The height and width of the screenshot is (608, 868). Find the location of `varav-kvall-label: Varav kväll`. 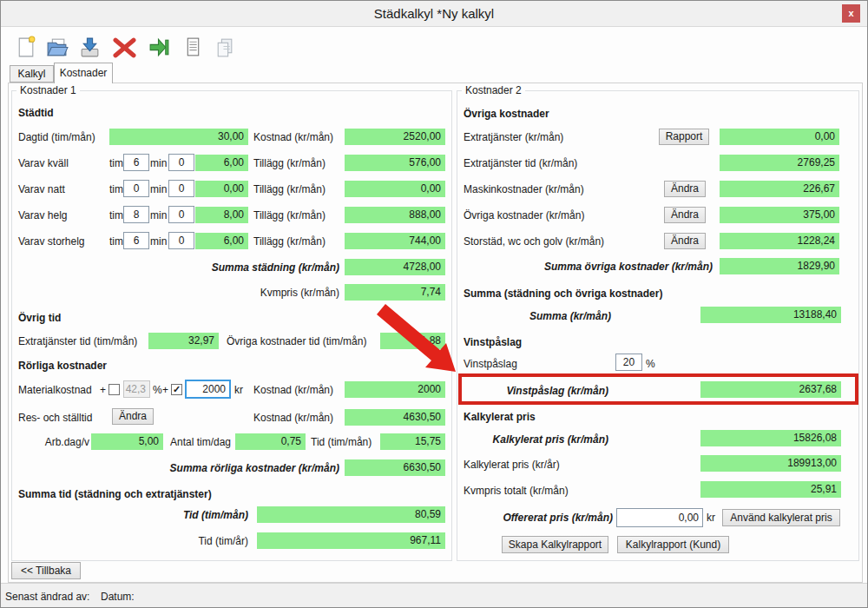

varav-kvall-label: Varav kväll is located at coordinates (43, 163).